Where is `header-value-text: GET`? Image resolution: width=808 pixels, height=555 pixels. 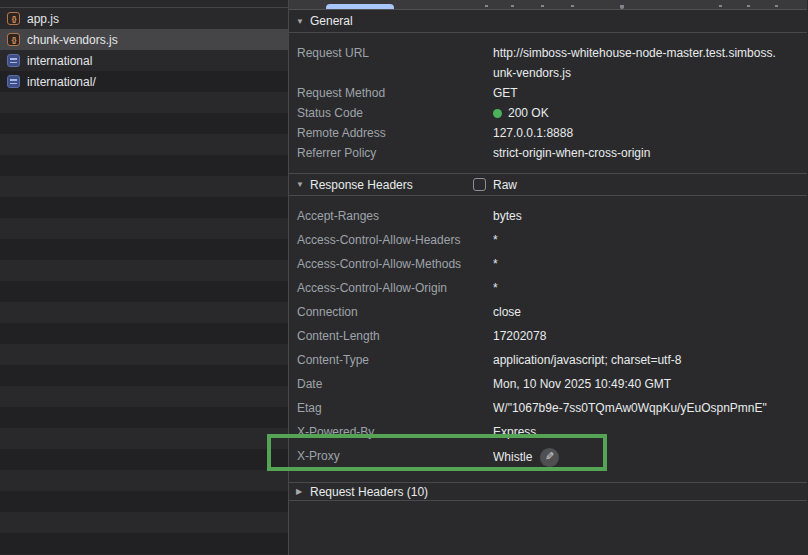 header-value-text: GET is located at coordinates (506, 93).